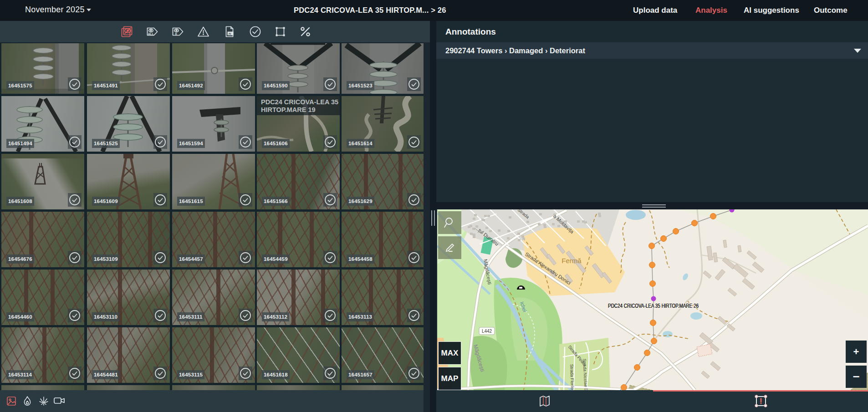 The width and height of the screenshot is (868, 412). I want to click on svg-text: ALL, so click(151, 34).